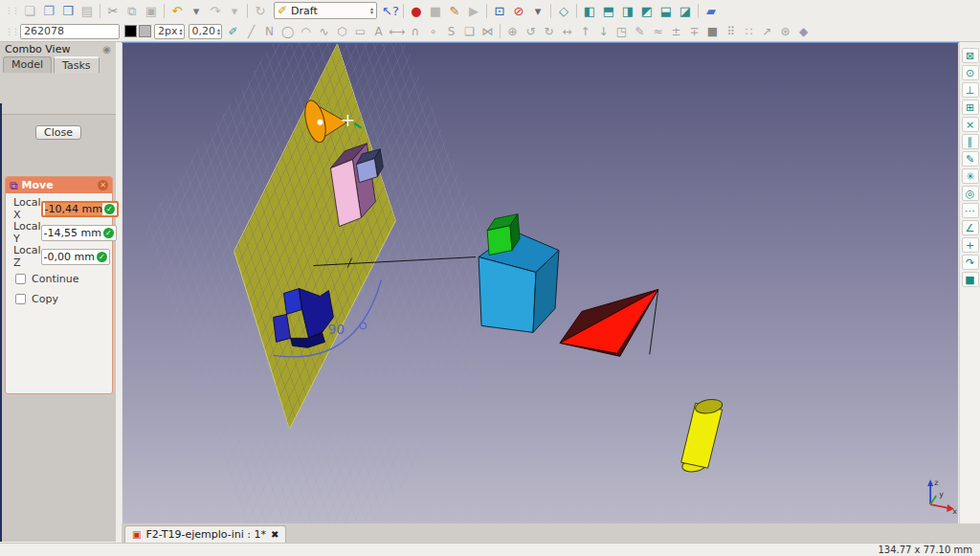  I want to click on open-file-icon: ❐, so click(49, 11).